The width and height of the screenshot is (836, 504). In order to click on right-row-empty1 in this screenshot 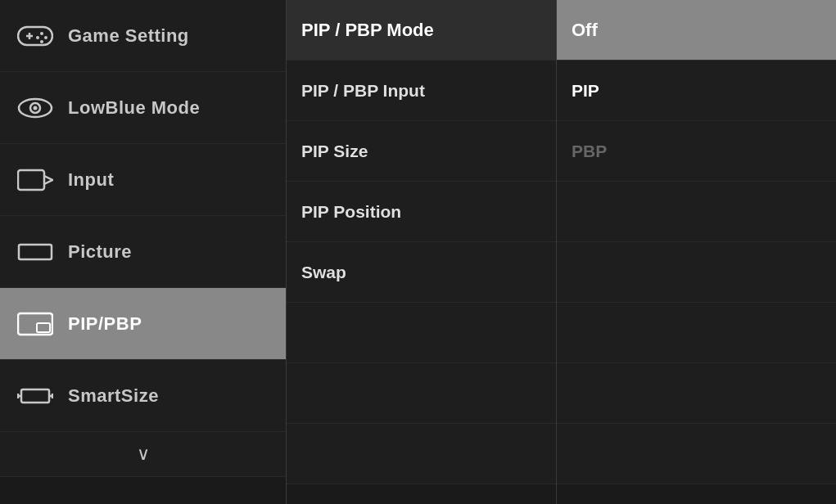, I will do `click(696, 212)`.